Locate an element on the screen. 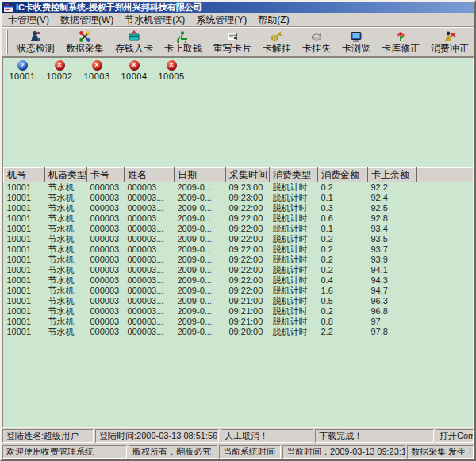  table-cell: 0.1 is located at coordinates (343, 198).